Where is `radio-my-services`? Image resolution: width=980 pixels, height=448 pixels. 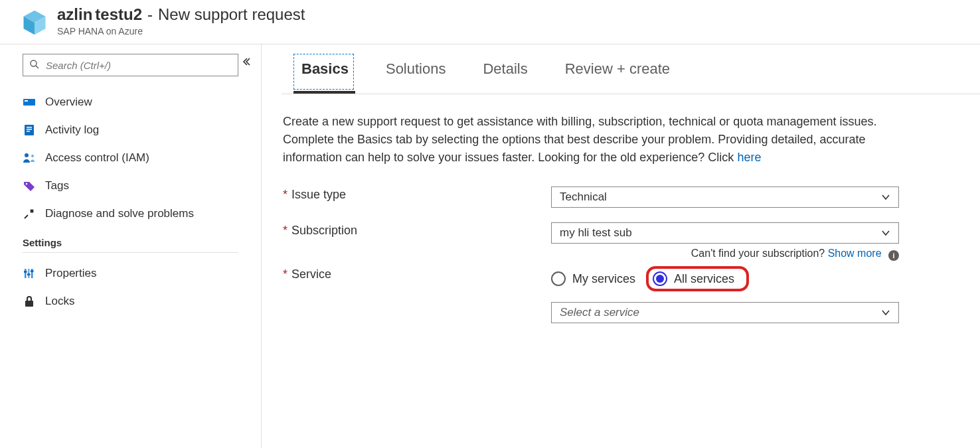
radio-my-services is located at coordinates (558, 279).